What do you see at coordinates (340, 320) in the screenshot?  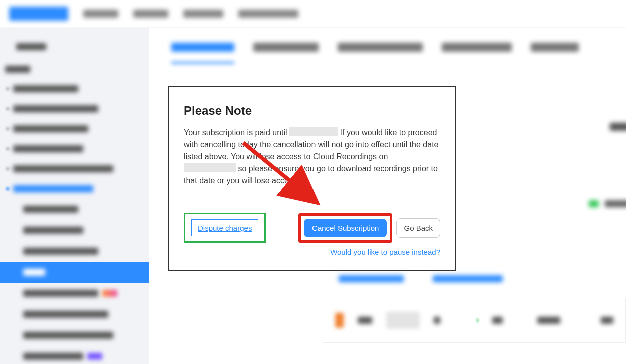 I see `plan-thumbnail` at bounding box center [340, 320].